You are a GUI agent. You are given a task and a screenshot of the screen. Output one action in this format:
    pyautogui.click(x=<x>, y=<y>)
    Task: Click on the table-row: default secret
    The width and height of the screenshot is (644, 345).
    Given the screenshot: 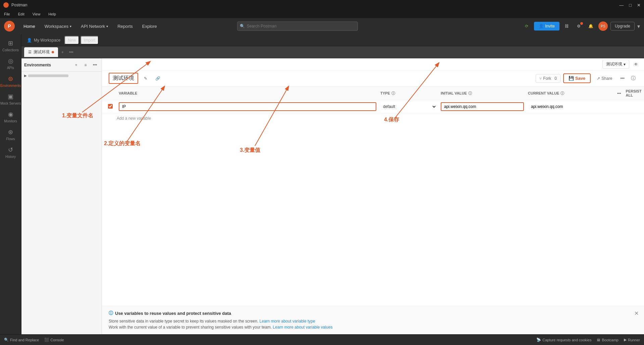 What is the action you would take?
    pyautogui.click(x=373, y=107)
    